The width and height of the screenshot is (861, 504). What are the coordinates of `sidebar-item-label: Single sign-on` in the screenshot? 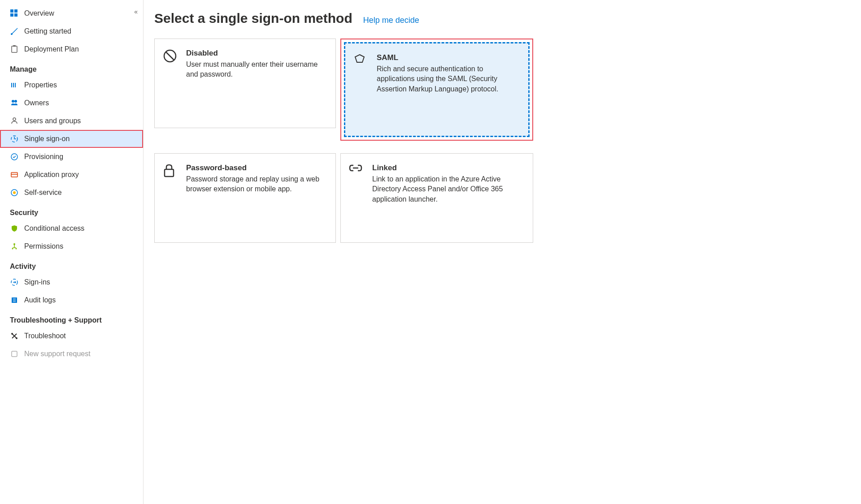 It's located at (47, 139).